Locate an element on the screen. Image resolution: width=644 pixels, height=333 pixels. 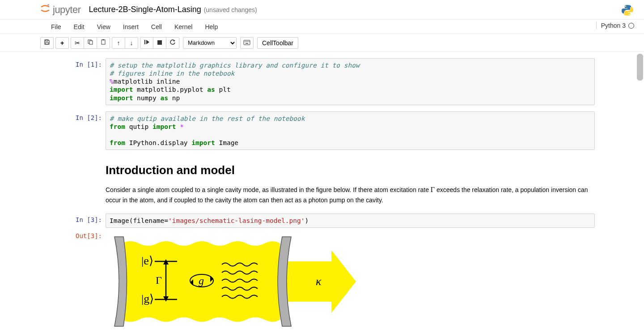
keyboard-icon is located at coordinates (247, 43).